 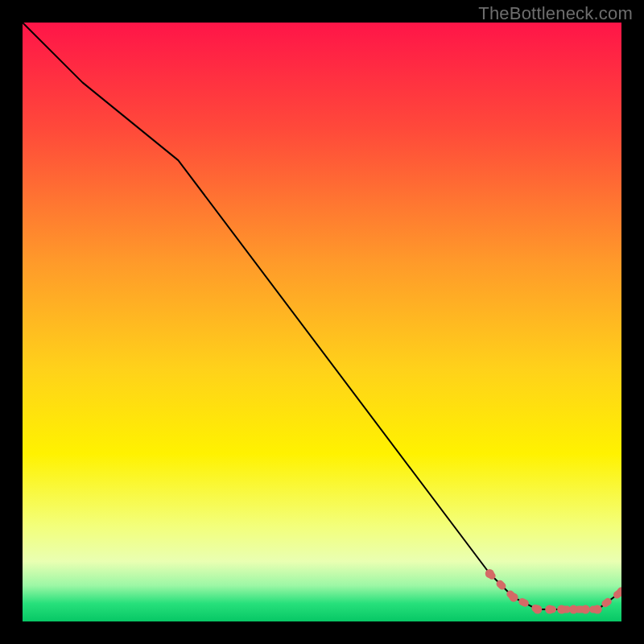 I want to click on watermark-text: TheBottleneck.com, so click(x=555, y=14).